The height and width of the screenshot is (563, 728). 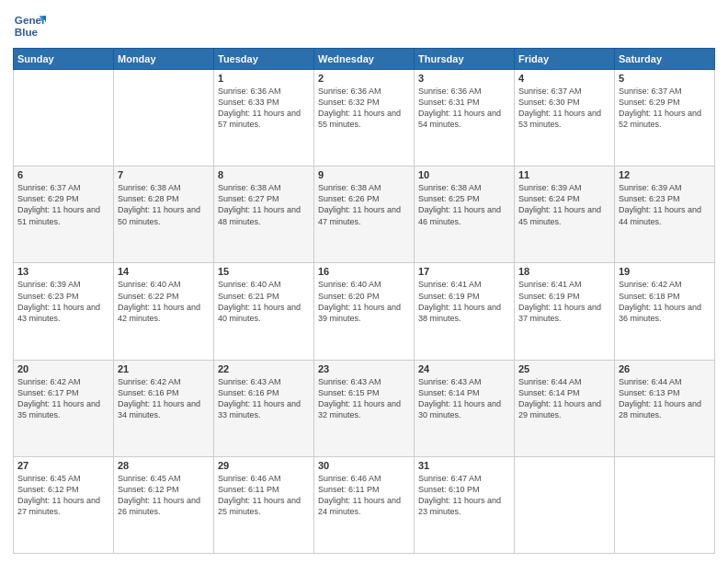 What do you see at coordinates (564, 271) in the screenshot?
I see `day-number: 18` at bounding box center [564, 271].